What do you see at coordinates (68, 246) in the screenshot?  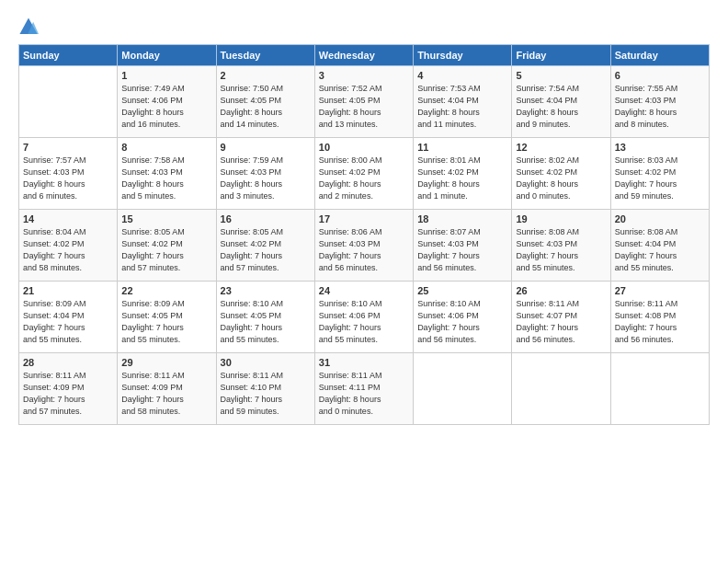 I see `day-cell: 14Sunrise: 8:04 AM Sunset: 4:02 PM Dayli…` at bounding box center [68, 246].